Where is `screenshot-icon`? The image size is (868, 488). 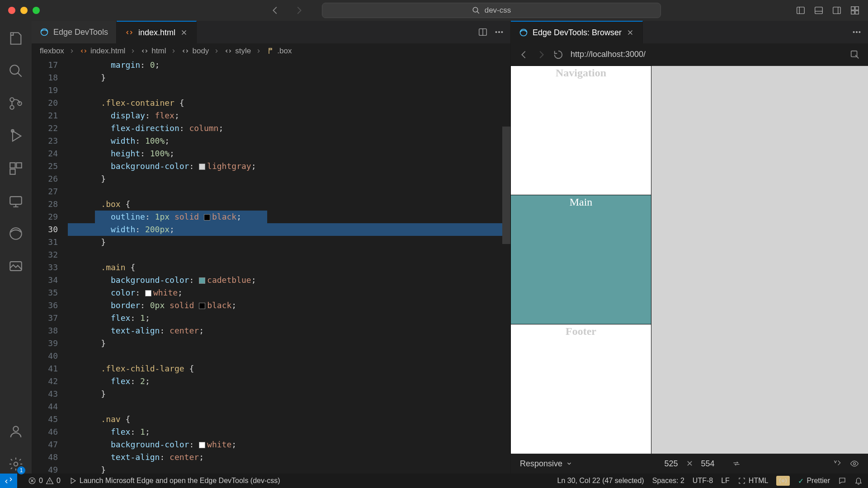 screenshot-icon is located at coordinates (837, 464).